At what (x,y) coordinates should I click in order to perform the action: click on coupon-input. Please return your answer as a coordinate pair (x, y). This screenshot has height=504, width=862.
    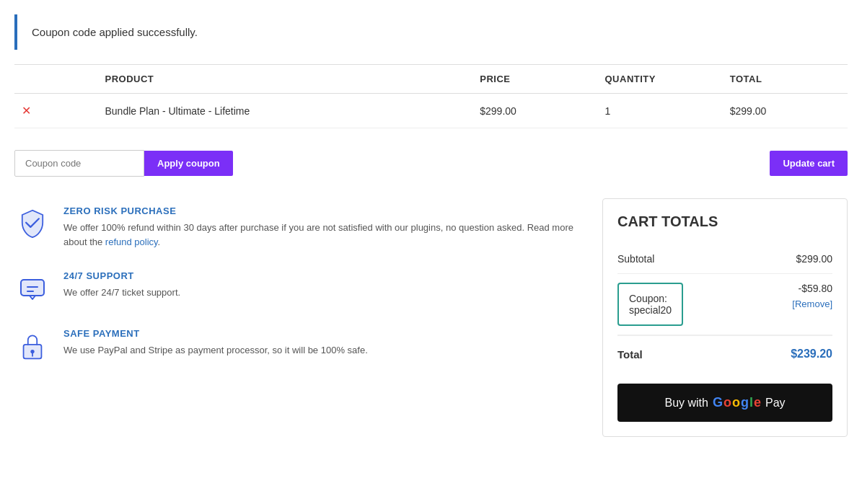
    Looking at the image, I should click on (79, 163).